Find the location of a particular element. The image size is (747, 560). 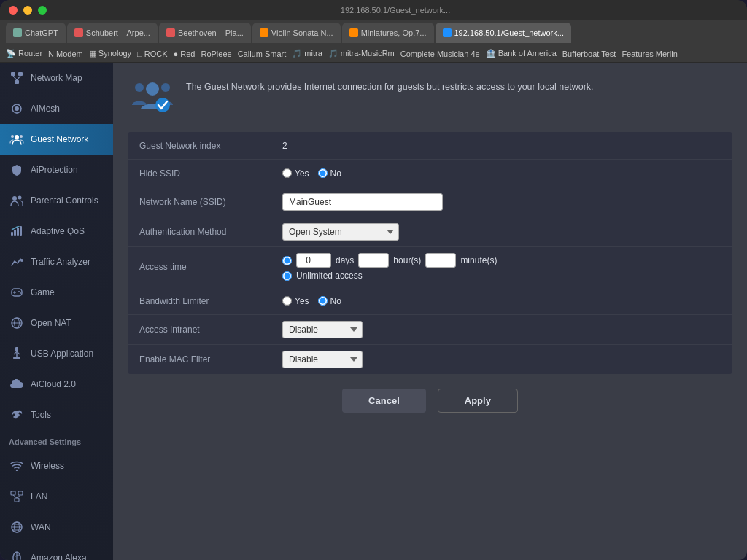

access-time-minutes-input is located at coordinates (441, 260).